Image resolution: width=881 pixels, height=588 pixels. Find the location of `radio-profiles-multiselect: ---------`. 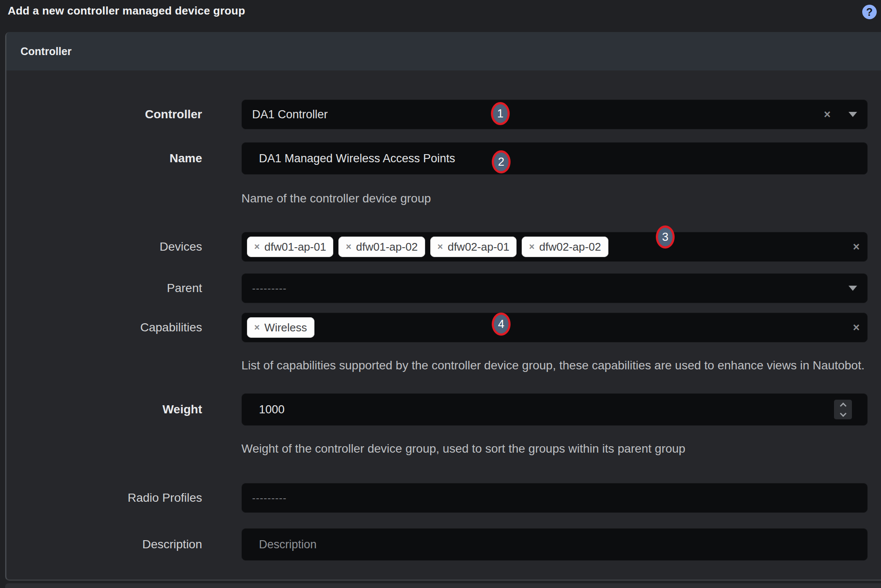

radio-profiles-multiselect: --------- is located at coordinates (555, 498).